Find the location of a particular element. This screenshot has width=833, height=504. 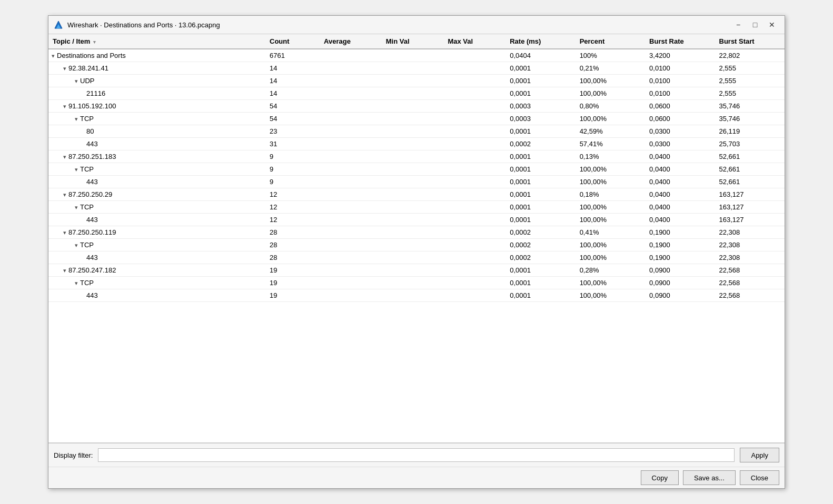

copy-button: Copy is located at coordinates (660, 478).